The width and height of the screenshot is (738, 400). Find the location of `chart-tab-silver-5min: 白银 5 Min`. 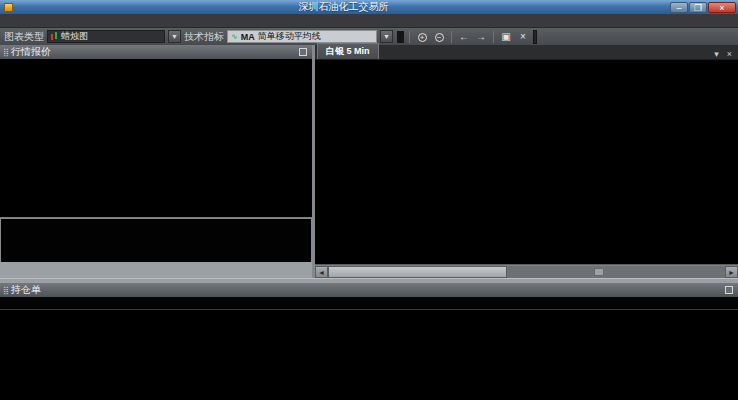

chart-tab-silver-5min: 白银 5 Min is located at coordinates (348, 51).